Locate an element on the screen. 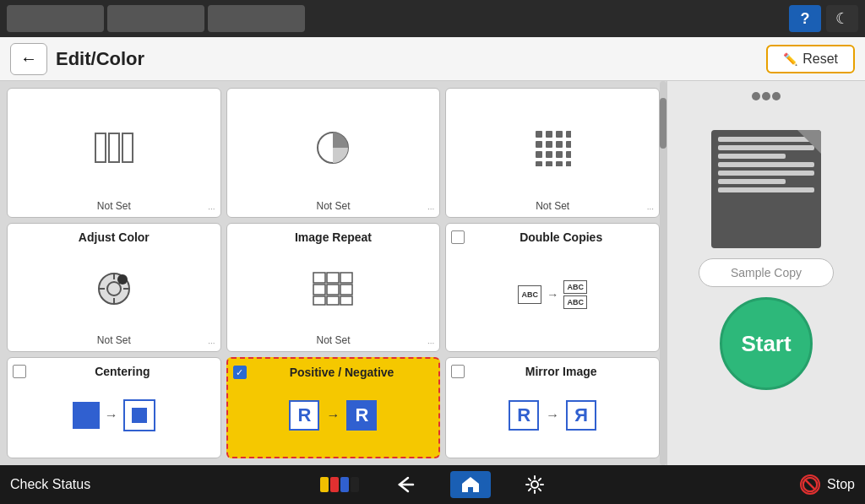 This screenshot has height=504, width=865. pn-checkbox: ✓ is located at coordinates (240, 372).